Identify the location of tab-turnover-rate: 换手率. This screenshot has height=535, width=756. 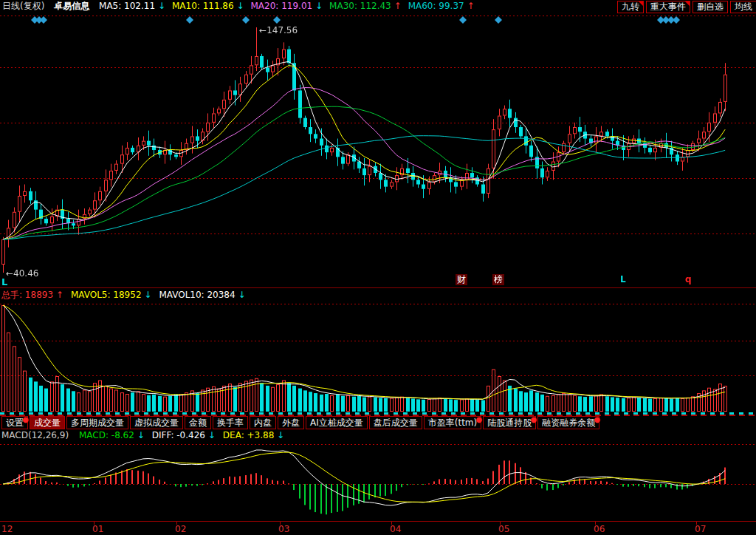
(230, 423).